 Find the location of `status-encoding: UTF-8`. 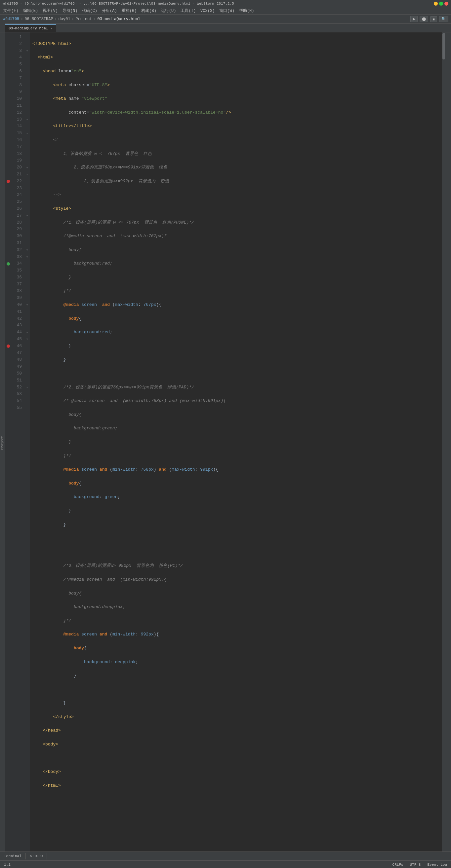

status-encoding: UTF-8 is located at coordinates (416, 865).